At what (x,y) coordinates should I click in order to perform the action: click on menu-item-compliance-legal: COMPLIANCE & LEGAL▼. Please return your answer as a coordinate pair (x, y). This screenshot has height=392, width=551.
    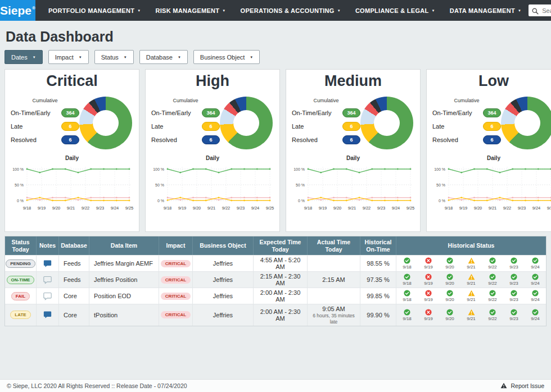
    Looking at the image, I should click on (395, 10).